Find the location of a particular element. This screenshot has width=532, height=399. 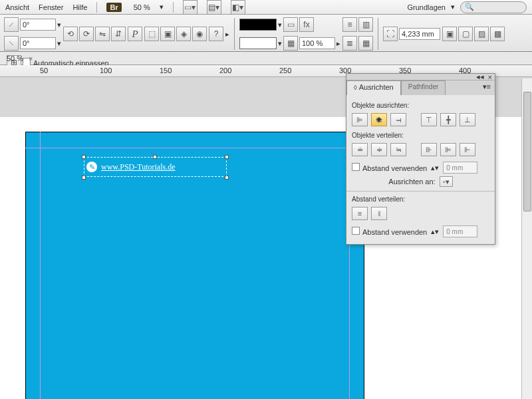

distribute-hspace-icon: ⦀ is located at coordinates (379, 213).